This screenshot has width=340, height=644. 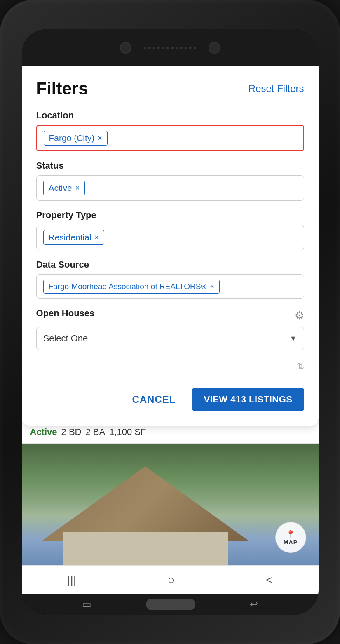 What do you see at coordinates (44, 432) in the screenshot?
I see `listing-status-badge: Active` at bounding box center [44, 432].